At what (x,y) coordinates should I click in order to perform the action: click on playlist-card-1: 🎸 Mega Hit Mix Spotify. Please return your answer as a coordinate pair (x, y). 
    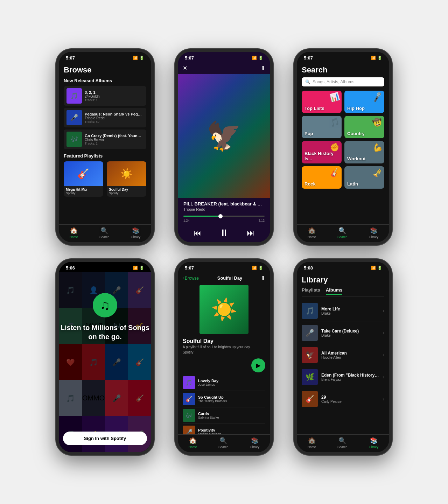
    Looking at the image, I should click on (83, 179).